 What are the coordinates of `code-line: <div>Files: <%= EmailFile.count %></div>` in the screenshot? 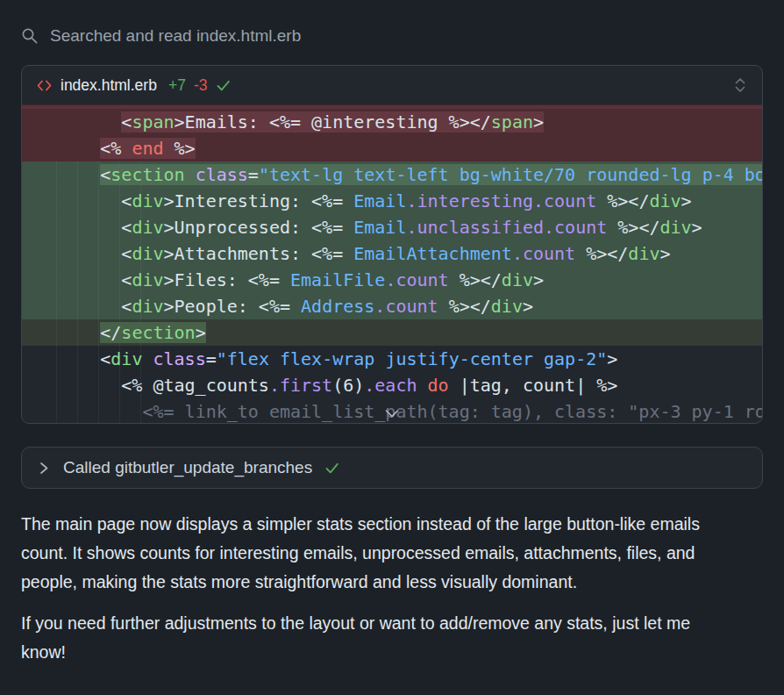 It's located at (392, 280).